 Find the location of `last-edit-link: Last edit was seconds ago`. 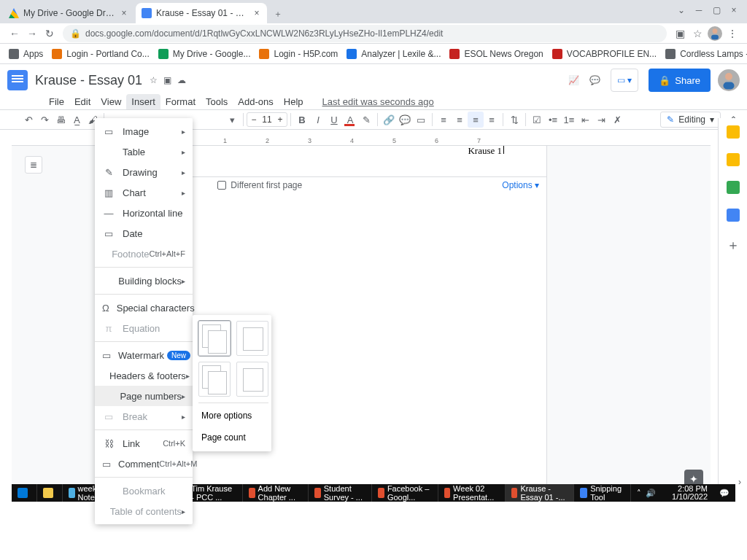

last-edit-link: Last edit was seconds ago is located at coordinates (378, 102).